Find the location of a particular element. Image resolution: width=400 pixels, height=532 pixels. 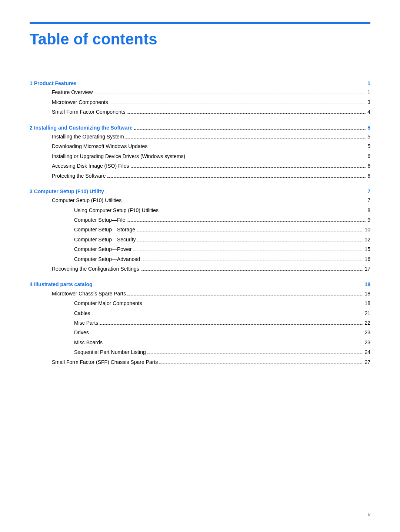

toc-entry-label: Small Form Factor (SFF) Chassis Spare Pa… is located at coordinates (105, 362).